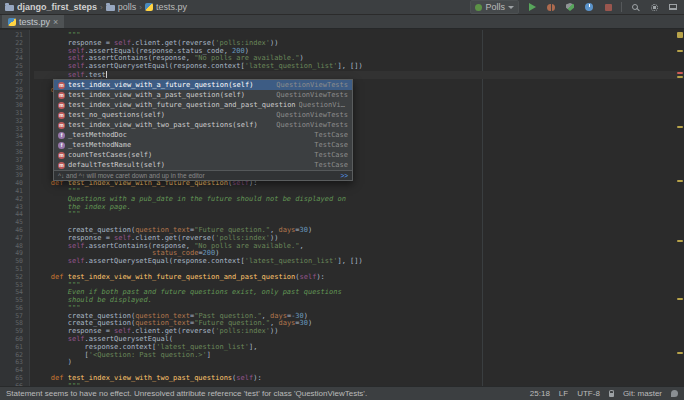  Describe the element at coordinates (203, 155) in the screenshot. I see `completion-item: mcountTestCases(self)TestCase` at that location.